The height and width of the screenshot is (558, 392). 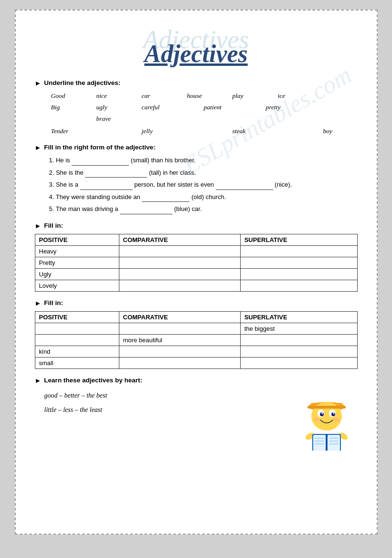 What do you see at coordinates (180, 240) in the screenshot?
I see `table1-h2: COMPARATIVE` at bounding box center [180, 240].